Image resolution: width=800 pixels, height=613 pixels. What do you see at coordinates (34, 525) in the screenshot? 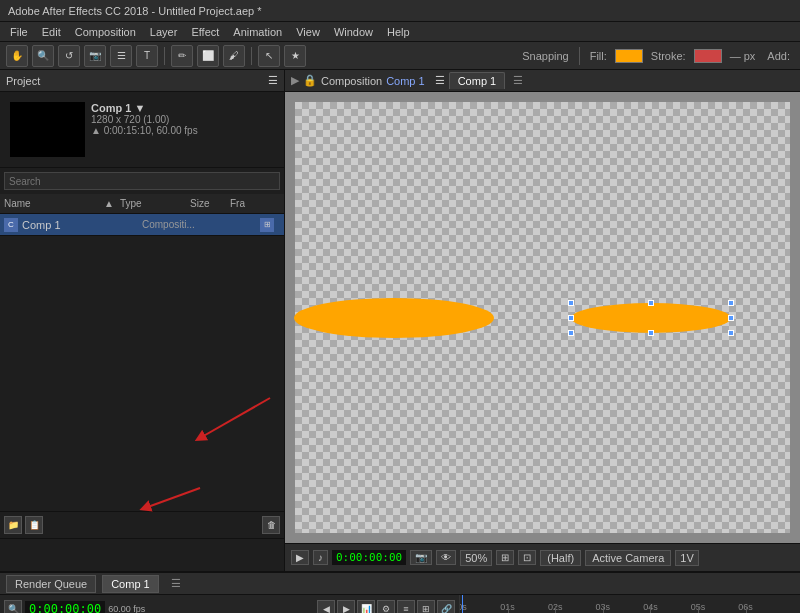
I see `new-comp-btn: 📋` at bounding box center [34, 525].